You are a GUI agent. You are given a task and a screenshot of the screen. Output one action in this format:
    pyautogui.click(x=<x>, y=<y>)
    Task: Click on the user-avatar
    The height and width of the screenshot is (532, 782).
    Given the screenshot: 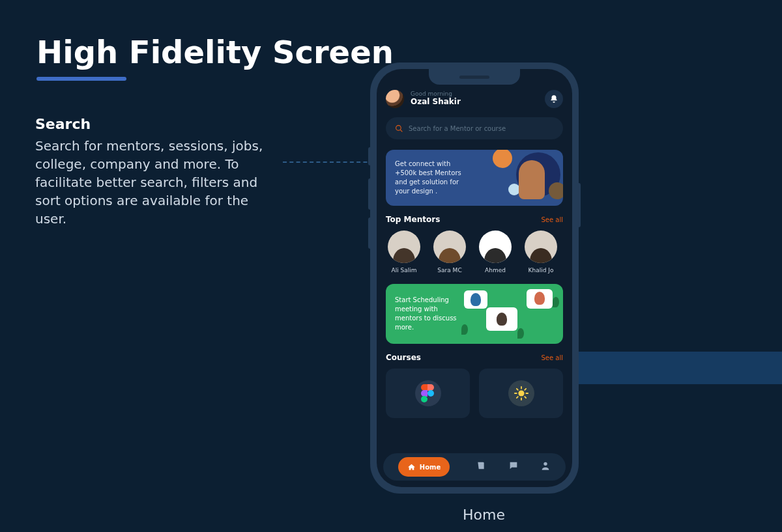 What is the action you would take?
    pyautogui.click(x=395, y=99)
    